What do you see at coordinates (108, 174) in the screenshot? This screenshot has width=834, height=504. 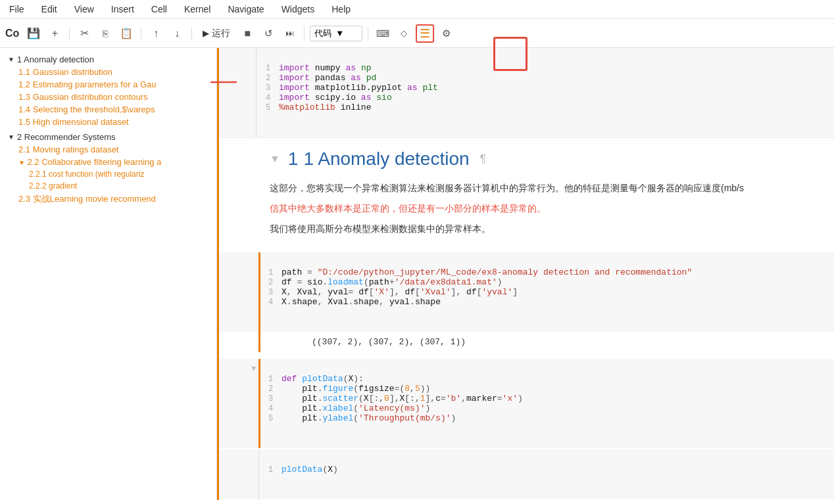 I see `toc-item-2-2-1: 2.2.1 cost function (with regulariz` at bounding box center [108, 174].